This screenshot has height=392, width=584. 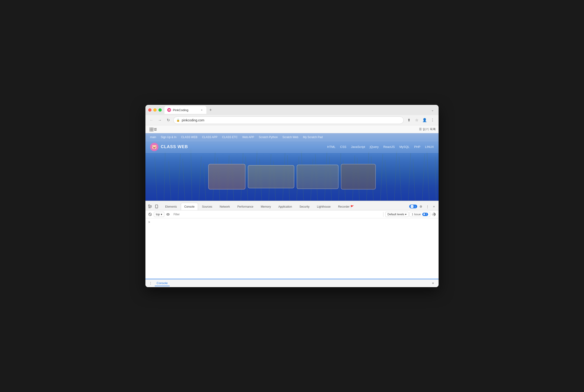 I want to click on tab-lighthouse: Lighthouse, so click(x=324, y=206).